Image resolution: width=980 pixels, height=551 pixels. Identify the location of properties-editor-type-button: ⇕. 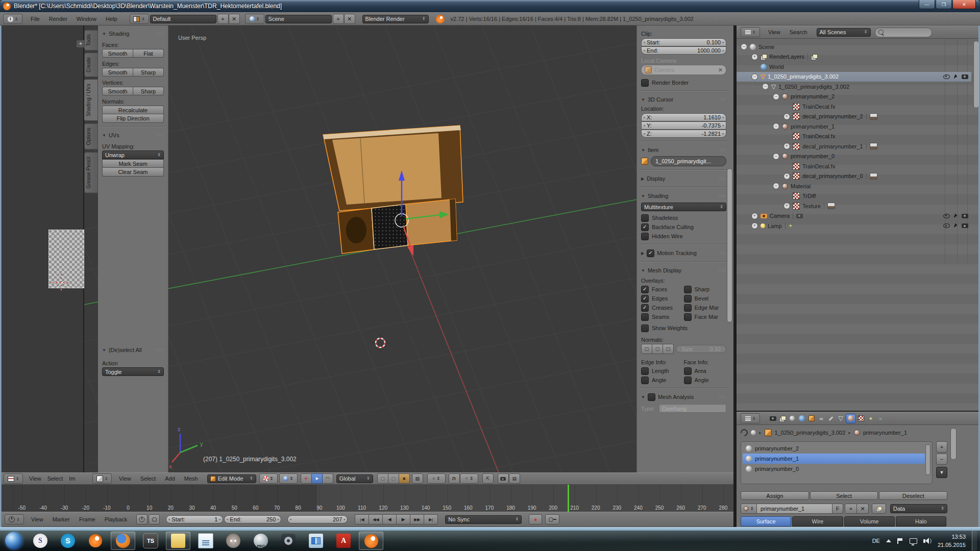
(750, 418).